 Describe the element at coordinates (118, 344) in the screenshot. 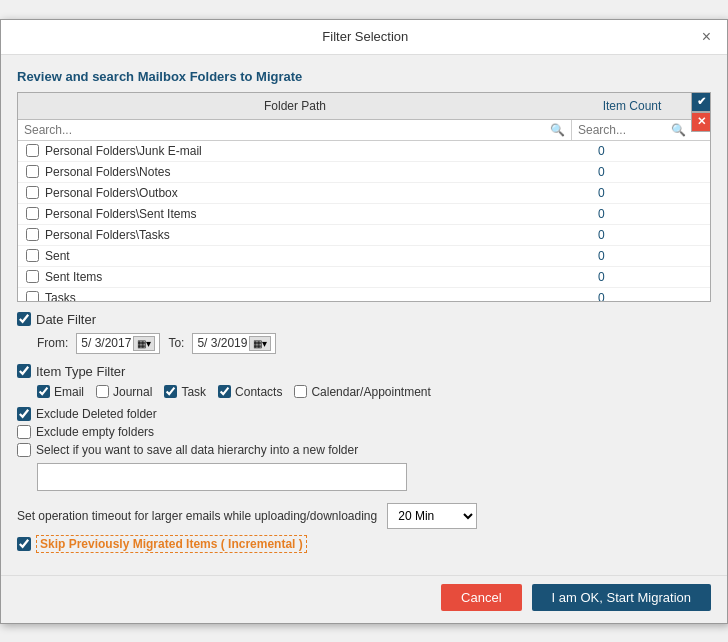

I see `from-date-input: 5/ 3/2017 ▦▾` at that location.